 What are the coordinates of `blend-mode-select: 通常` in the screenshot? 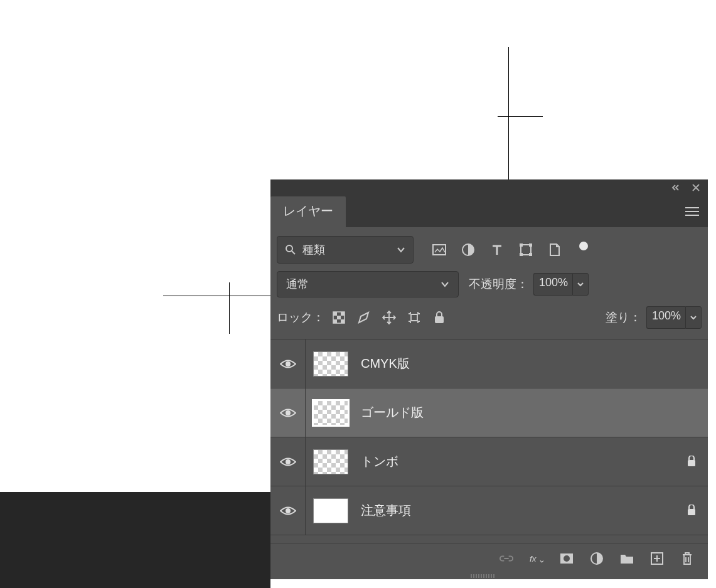 It's located at (368, 284).